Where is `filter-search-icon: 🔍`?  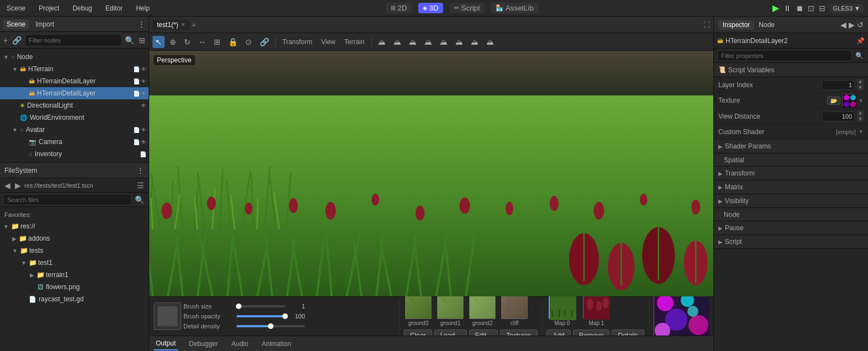 filter-search-icon: 🔍 is located at coordinates (860, 56).